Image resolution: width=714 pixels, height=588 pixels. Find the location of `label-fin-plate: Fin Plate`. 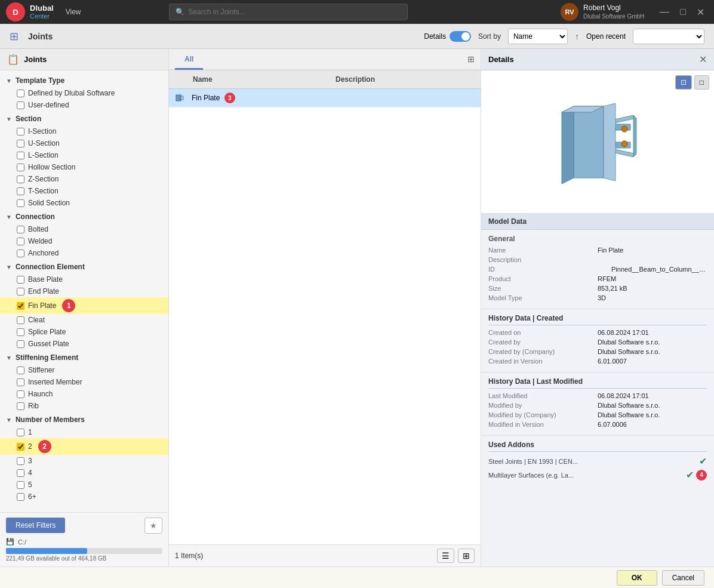

label-fin-plate: Fin Plate is located at coordinates (42, 306).